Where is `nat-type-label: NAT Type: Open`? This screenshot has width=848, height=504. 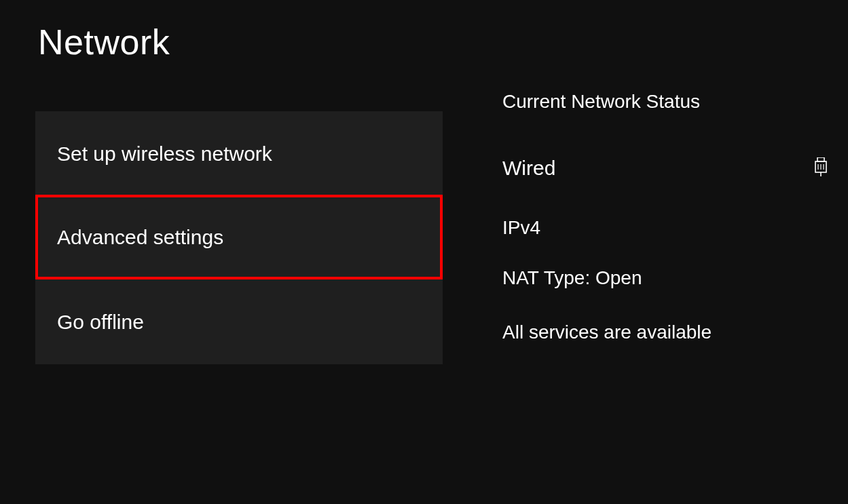 nat-type-label: NAT Type: Open is located at coordinates (668, 278).